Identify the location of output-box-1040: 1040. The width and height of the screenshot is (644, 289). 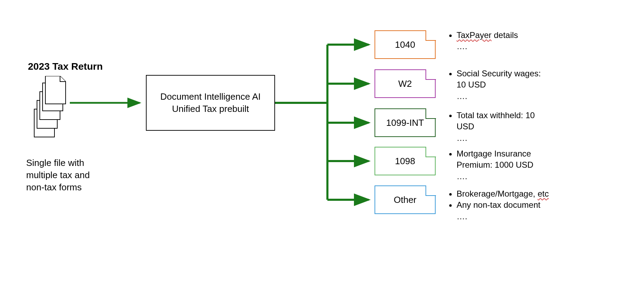
(405, 45).